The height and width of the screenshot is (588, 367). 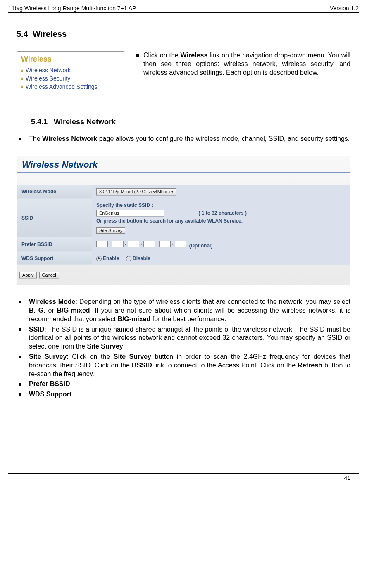 I want to click on header-rule, so click(x=184, y=12).